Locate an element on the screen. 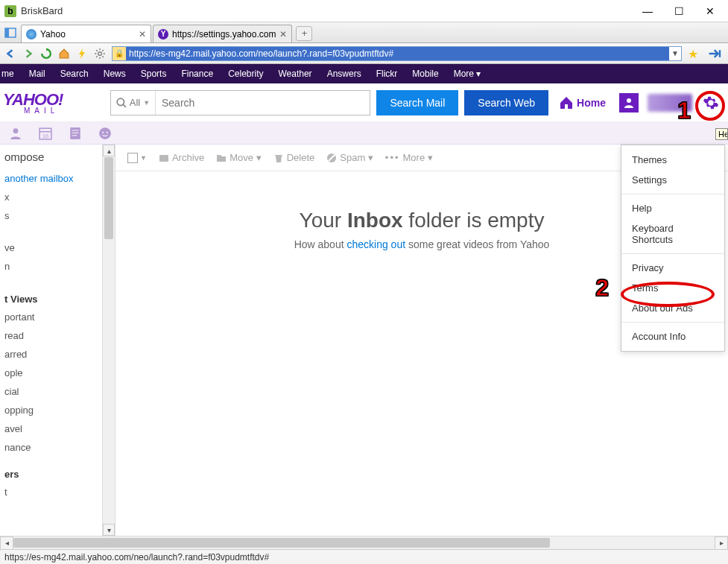 This screenshot has width=728, height=564. checking-out-link: checking out is located at coordinates (376, 244).